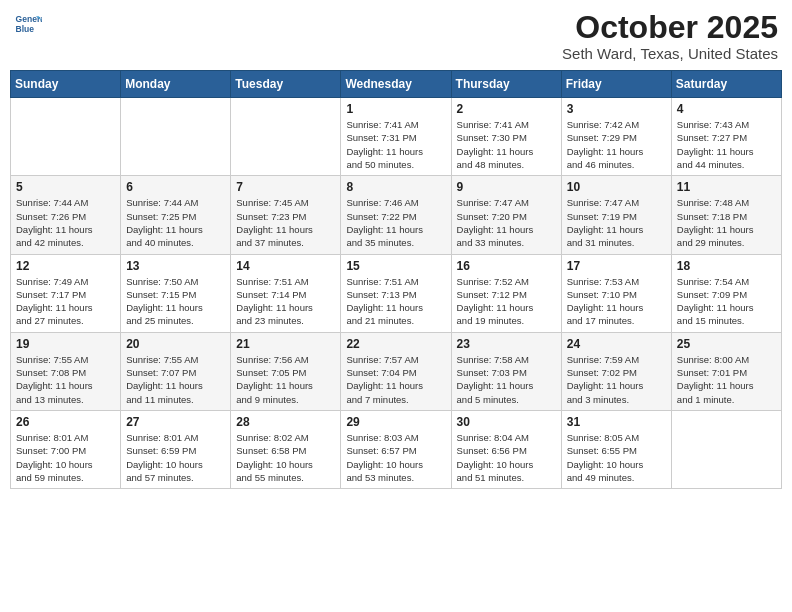 Image resolution: width=792 pixels, height=612 pixels. I want to click on title-block: October 2025 Seth Ward, Texas, United St…, so click(670, 36).